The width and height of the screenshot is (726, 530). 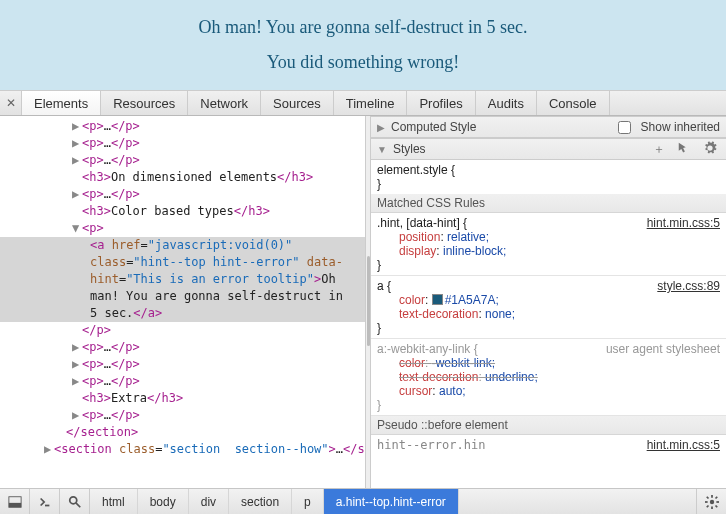 What do you see at coordinates (548, 378) in the screenshot?
I see `css-rule-ua: user agent stylesheet a:-webkit-any-link…` at bounding box center [548, 378].